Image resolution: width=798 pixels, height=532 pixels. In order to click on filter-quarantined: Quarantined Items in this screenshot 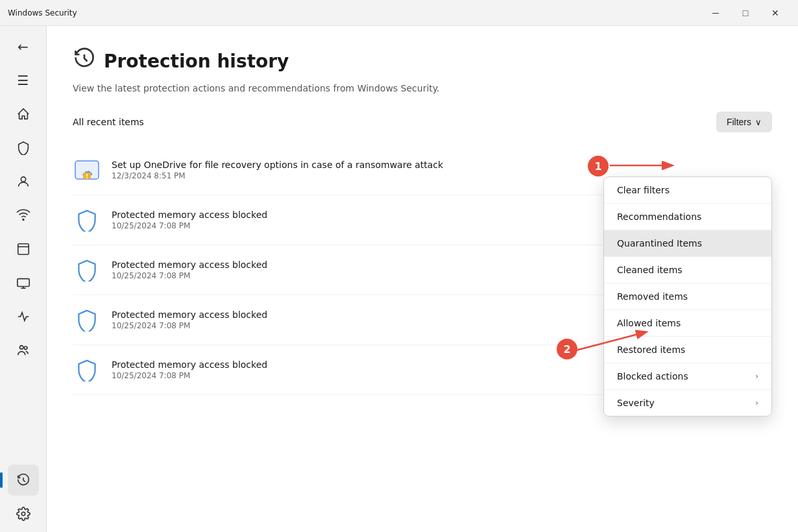, I will do `click(688, 244)`.